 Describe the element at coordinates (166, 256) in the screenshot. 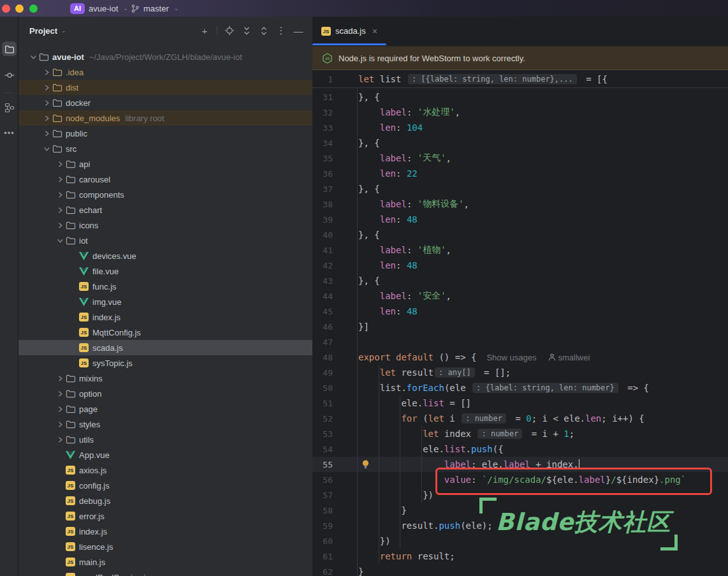

I see `tree-item-devices-vue: devices.vue` at that location.